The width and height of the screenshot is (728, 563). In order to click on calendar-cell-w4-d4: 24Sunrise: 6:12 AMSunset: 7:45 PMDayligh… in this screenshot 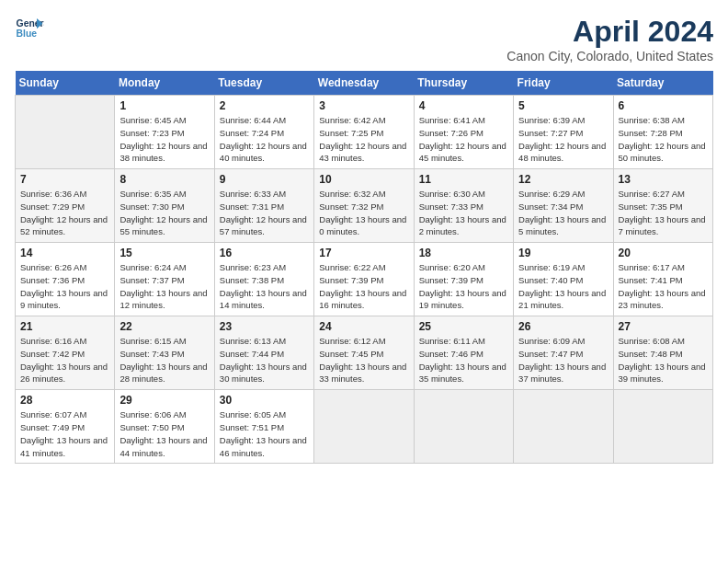, I will do `click(364, 353)`.